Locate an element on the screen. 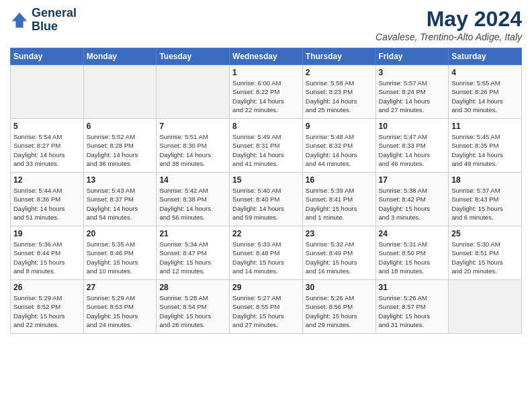  calendar-cell: 31Sunrise: 5:26 AM Sunset: 8:57 PM Dayli… is located at coordinates (412, 307).